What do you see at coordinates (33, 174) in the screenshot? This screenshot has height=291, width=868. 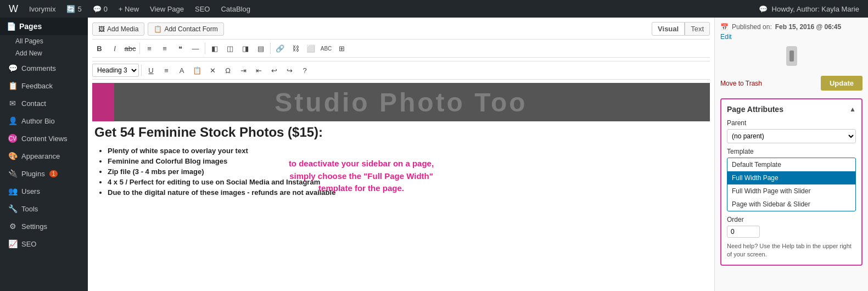 I see `sidebar-item-label: Plugins` at bounding box center [33, 174].